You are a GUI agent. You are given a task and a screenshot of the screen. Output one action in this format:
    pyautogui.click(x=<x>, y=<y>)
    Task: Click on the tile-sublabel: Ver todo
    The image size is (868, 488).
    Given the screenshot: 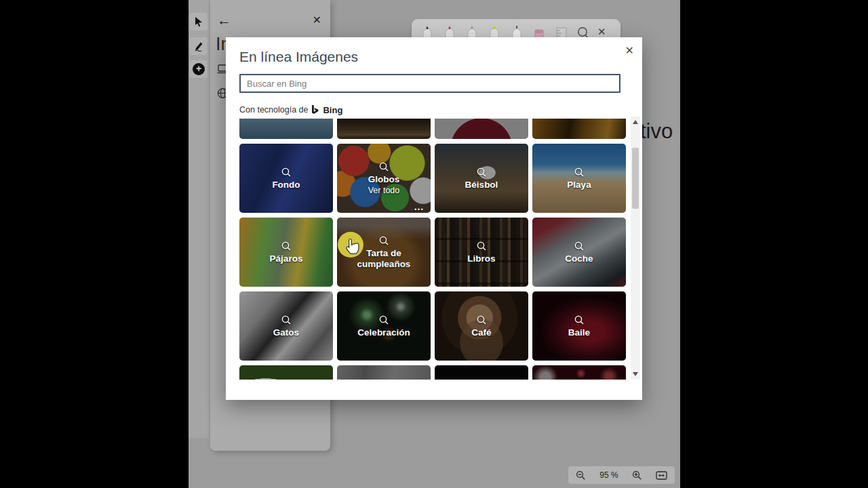 What is the action you would take?
    pyautogui.click(x=384, y=190)
    